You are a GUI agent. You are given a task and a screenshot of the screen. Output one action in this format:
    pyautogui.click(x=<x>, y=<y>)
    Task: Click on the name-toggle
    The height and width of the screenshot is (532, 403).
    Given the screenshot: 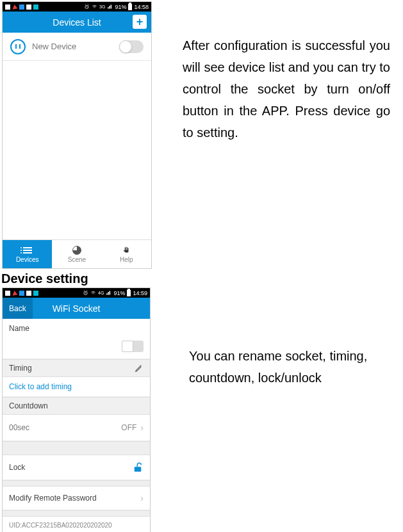 What is the action you would take?
    pyautogui.click(x=133, y=346)
    